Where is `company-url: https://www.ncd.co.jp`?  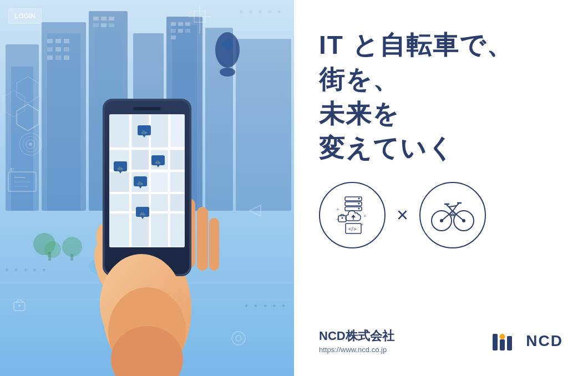
company-url: https://www.ncd.co.jp is located at coordinates (357, 349).